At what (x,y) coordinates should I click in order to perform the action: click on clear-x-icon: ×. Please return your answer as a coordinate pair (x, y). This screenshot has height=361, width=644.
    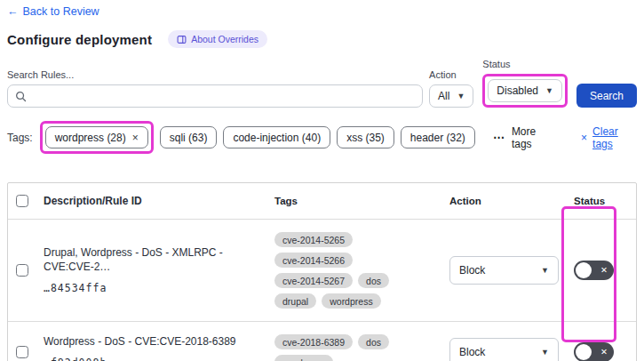
    Looking at the image, I should click on (584, 138).